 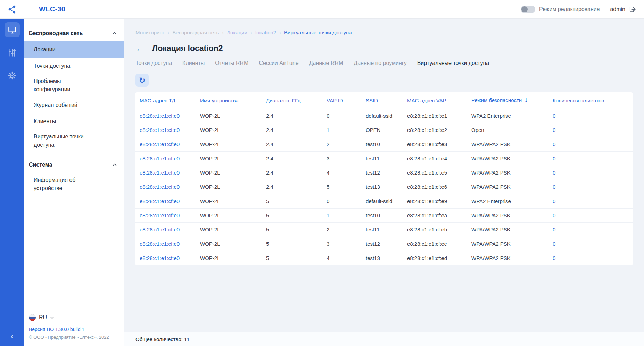 I want to click on cell-band: 5, so click(x=292, y=201).